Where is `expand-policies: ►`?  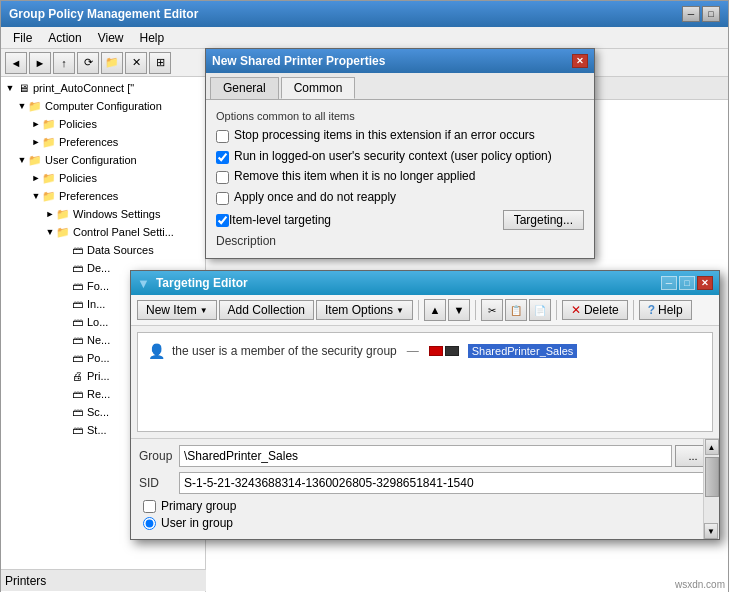
expand-policies: ► is located at coordinates (36, 124).